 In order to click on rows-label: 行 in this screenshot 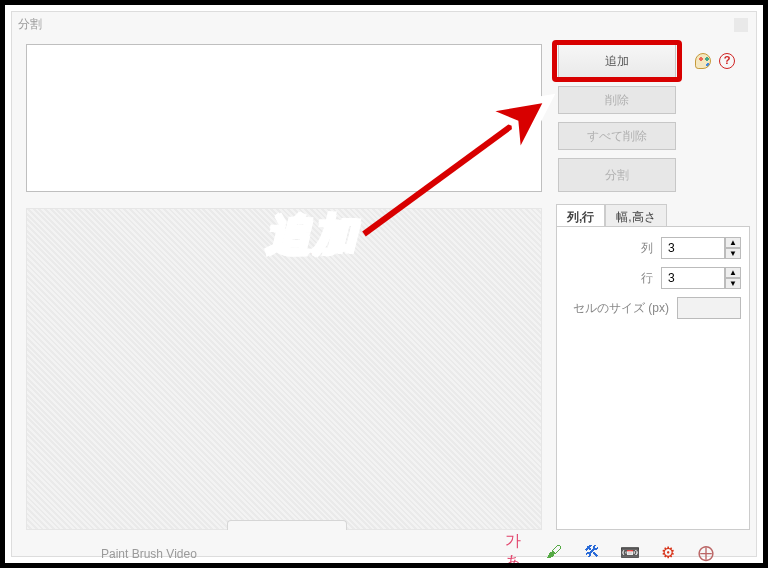, I will do `click(647, 278)`.